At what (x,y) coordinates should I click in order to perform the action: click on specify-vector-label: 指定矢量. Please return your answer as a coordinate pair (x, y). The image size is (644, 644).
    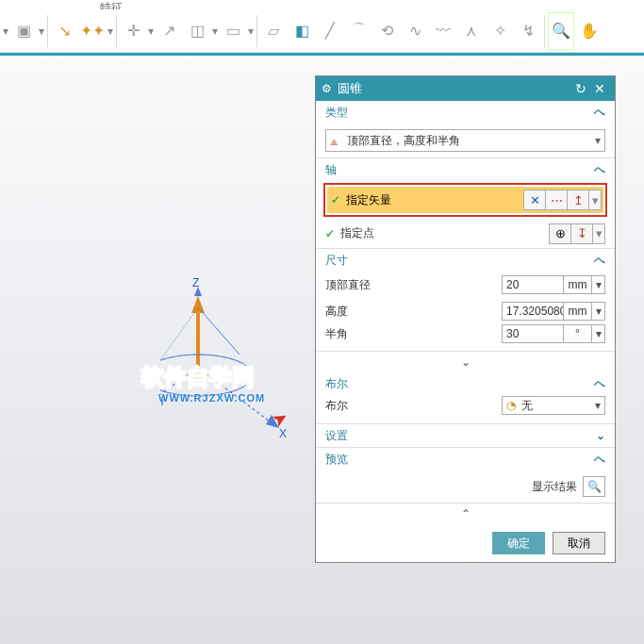
    Looking at the image, I should click on (369, 200).